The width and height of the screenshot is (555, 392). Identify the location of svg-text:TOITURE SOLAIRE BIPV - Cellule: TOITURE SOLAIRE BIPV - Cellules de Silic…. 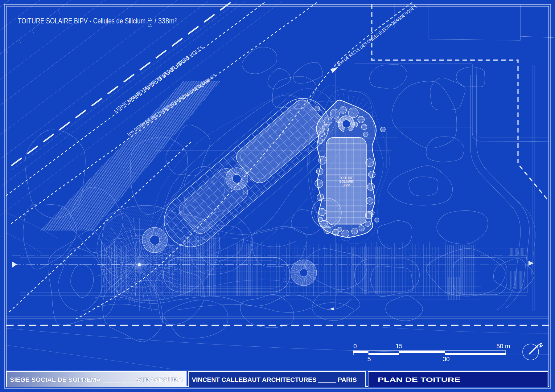
(82, 21).